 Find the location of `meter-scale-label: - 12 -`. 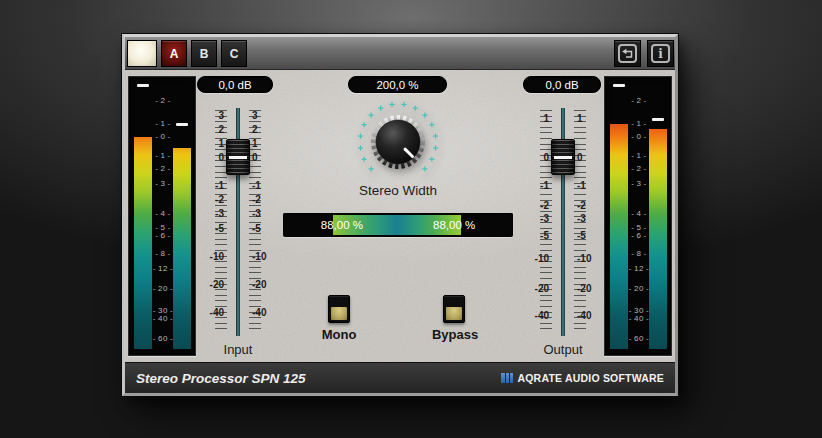

meter-scale-label: - 12 - is located at coordinates (163, 268).